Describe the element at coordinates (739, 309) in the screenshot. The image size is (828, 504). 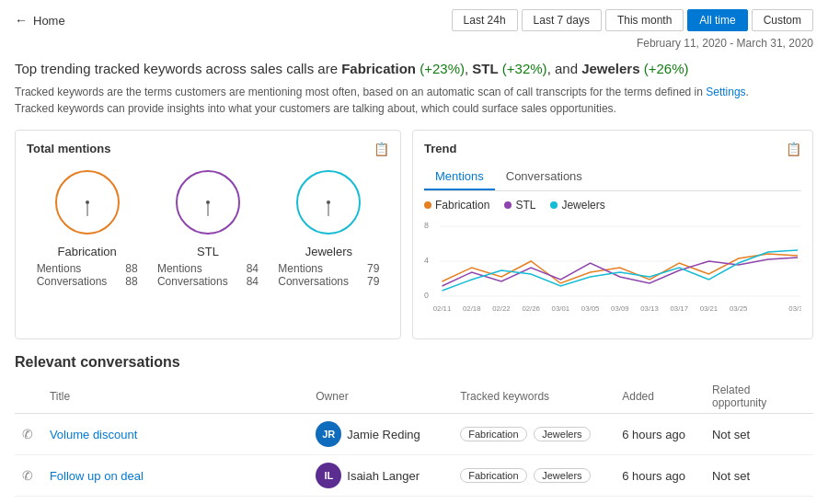
I see `svg-text: 03/25` at that location.